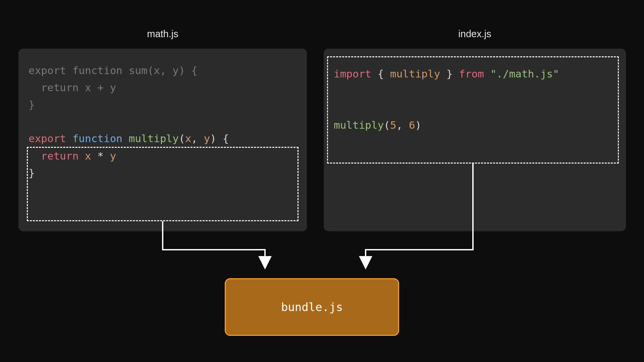  What do you see at coordinates (312, 307) in the screenshot?
I see `bundle-box: bundle.js` at bounding box center [312, 307].